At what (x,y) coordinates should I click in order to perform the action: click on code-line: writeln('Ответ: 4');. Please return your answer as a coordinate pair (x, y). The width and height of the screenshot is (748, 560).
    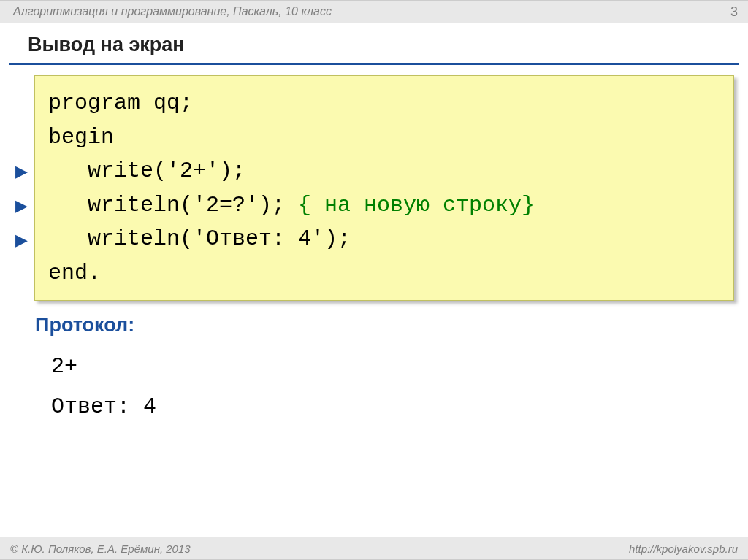
    Looking at the image, I should click on (384, 239).